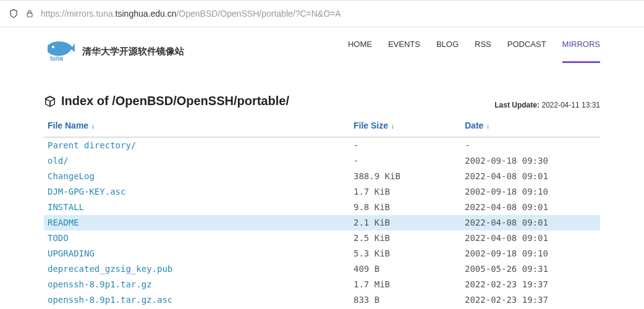 This screenshot has width=644, height=309. I want to click on site-header: tuna 清华大学开源软件镜像站 HOMEEVENTSBLOGRSSPODCAS…, so click(322, 51).